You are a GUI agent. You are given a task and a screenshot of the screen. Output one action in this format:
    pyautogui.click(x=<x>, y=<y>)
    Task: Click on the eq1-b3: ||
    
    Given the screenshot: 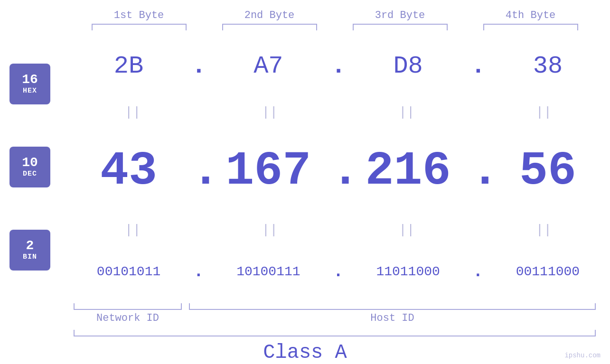 What is the action you would take?
    pyautogui.click(x=407, y=112)
    